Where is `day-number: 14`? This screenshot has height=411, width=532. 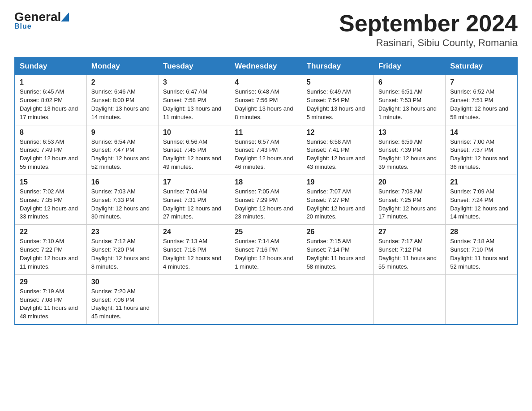 day-number: 14 is located at coordinates (481, 133).